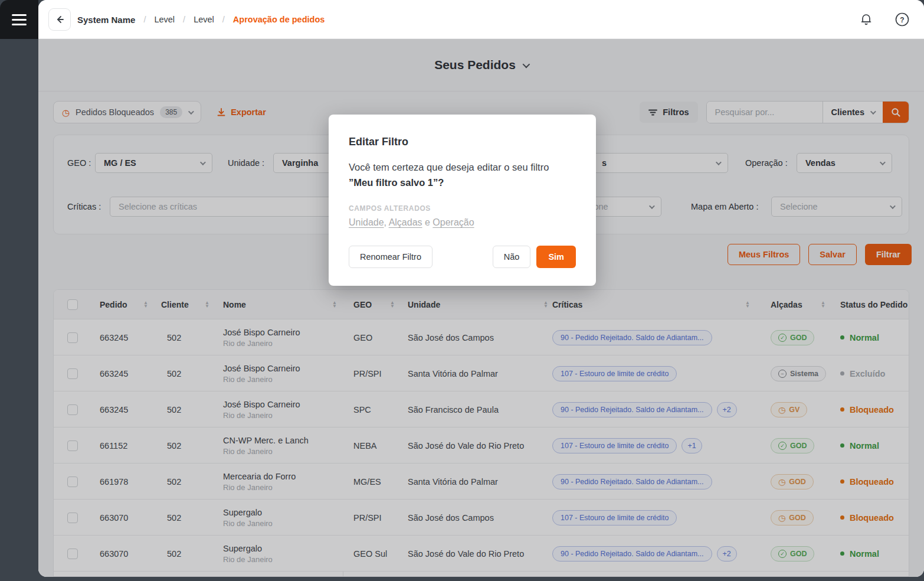 This screenshot has height=581, width=924. Describe the element at coordinates (866, 19) in the screenshot. I see `notification-bell-icon` at that location.